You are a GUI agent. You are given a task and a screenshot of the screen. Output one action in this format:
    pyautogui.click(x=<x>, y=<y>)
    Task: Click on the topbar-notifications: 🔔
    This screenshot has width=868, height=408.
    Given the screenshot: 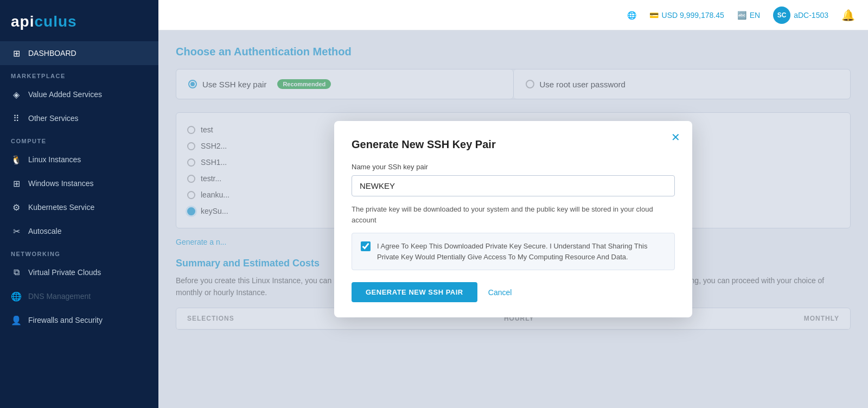 What is the action you would take?
    pyautogui.click(x=848, y=15)
    